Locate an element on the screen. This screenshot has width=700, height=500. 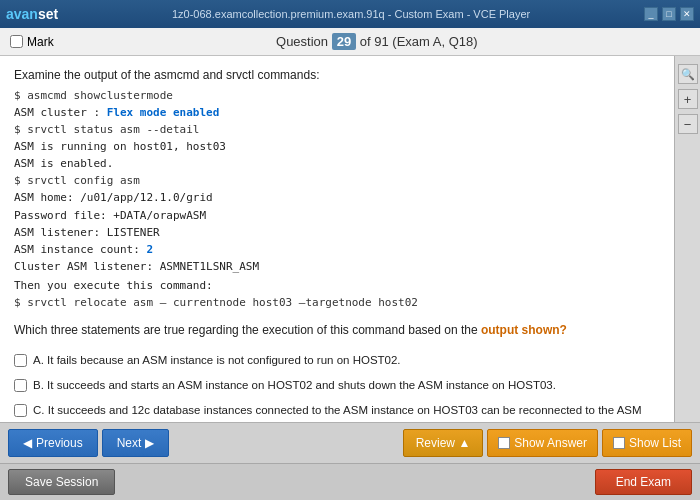
option-b-checkbox is located at coordinates (20, 386).